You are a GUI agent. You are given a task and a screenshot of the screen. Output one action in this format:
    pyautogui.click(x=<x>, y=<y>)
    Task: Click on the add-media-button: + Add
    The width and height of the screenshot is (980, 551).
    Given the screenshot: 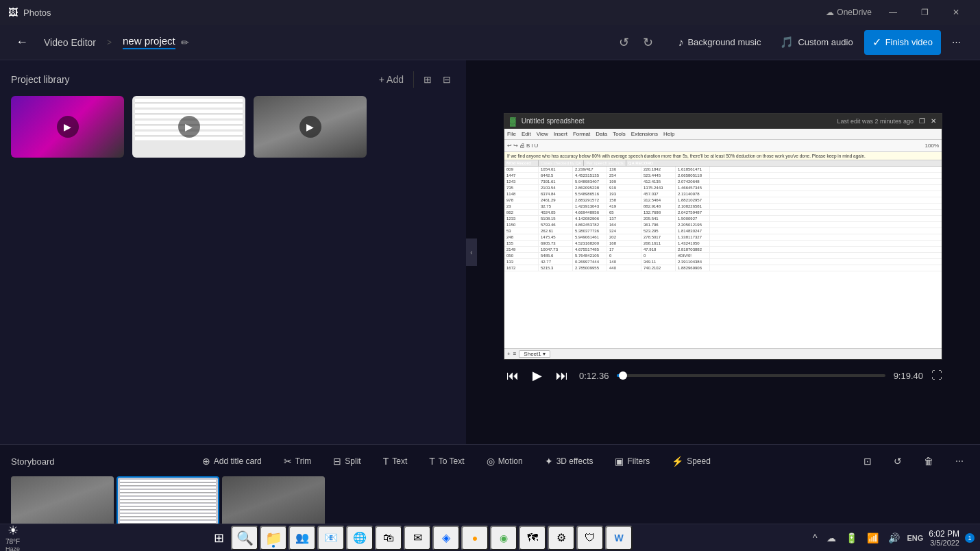 What is the action you would take?
    pyautogui.click(x=391, y=79)
    